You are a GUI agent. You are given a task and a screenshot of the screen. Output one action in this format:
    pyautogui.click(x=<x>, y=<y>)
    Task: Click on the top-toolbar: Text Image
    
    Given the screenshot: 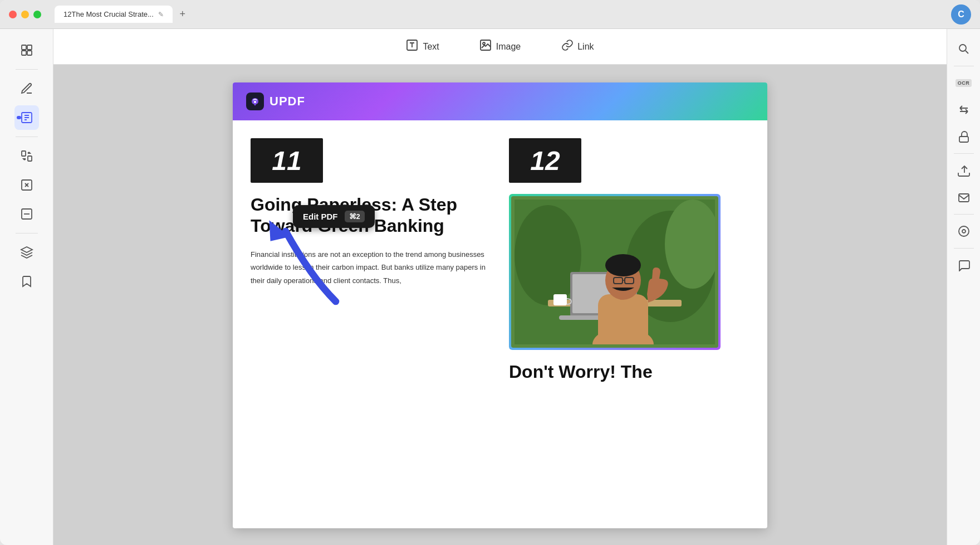 What is the action you would take?
    pyautogui.click(x=500, y=47)
    